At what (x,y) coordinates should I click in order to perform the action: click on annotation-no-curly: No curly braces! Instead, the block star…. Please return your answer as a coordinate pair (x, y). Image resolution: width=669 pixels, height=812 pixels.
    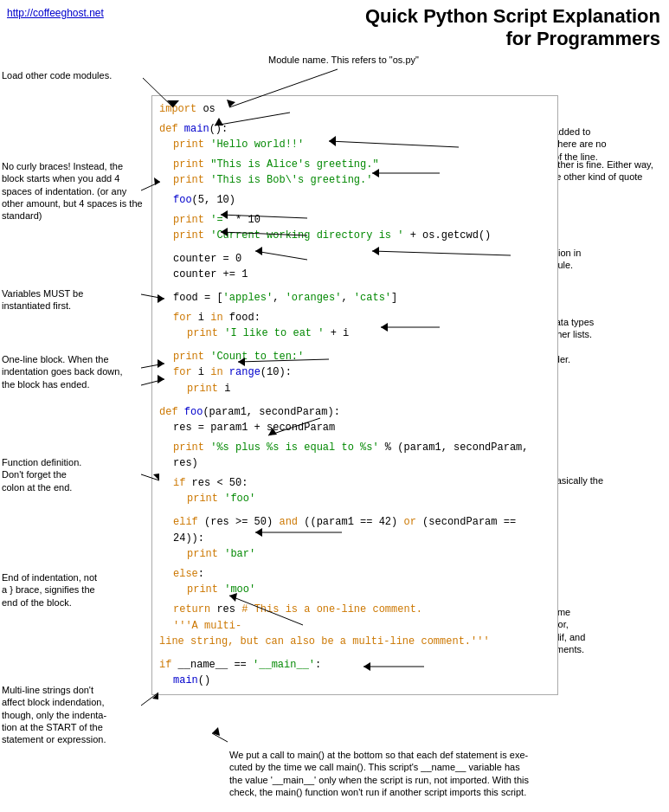
    Looking at the image, I should click on (73, 190).